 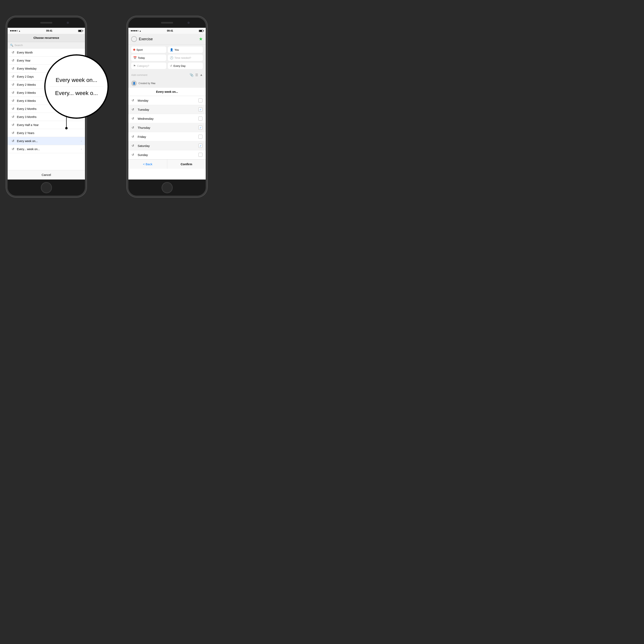 I want to click on avatar: 👤, so click(x=134, y=83).